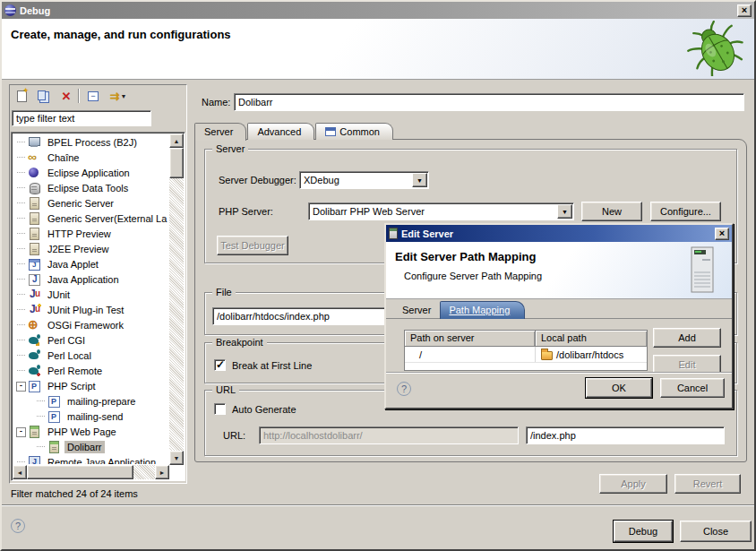  I want to click on scroll-down-icon: ▼, so click(176, 458).